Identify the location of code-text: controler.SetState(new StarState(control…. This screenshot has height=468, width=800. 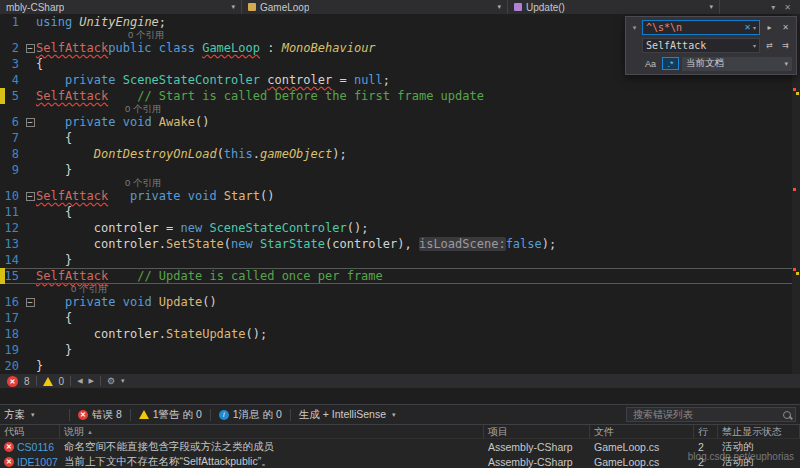
(296, 244).